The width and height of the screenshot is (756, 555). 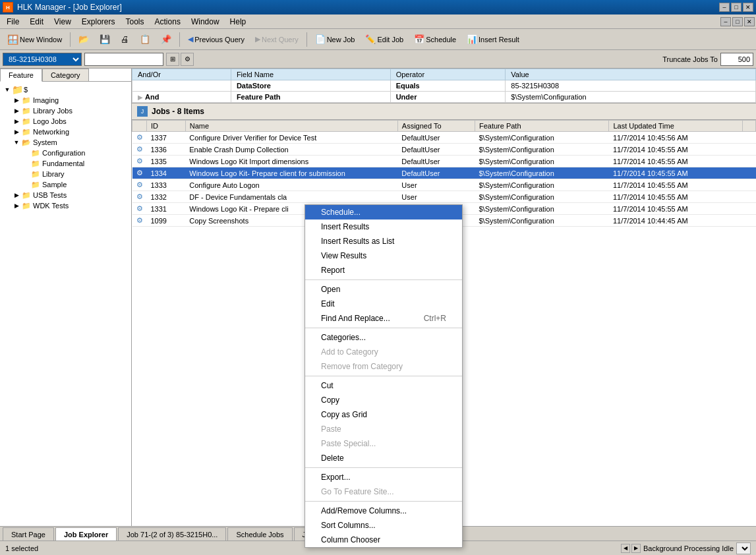 What do you see at coordinates (66, 100) in the screenshot?
I see `tree-item-imaging: ▶ 📁 Imaging` at bounding box center [66, 100].